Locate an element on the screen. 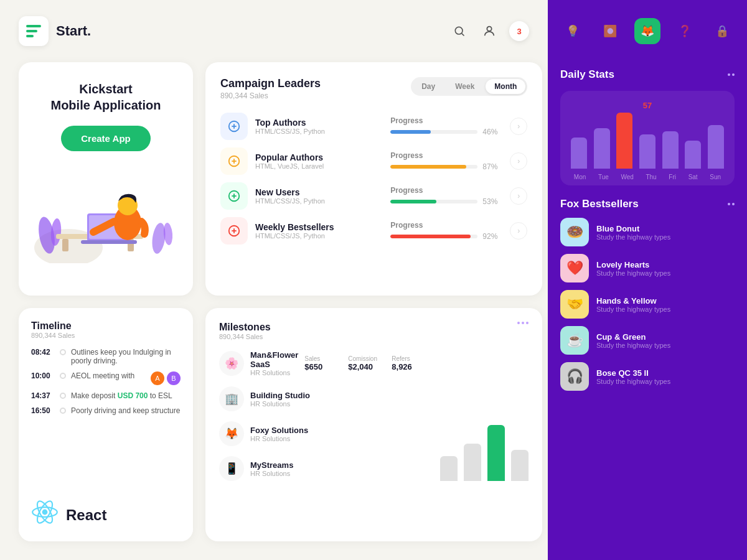 The width and height of the screenshot is (747, 560). progress-pct: 92% is located at coordinates (492, 236).